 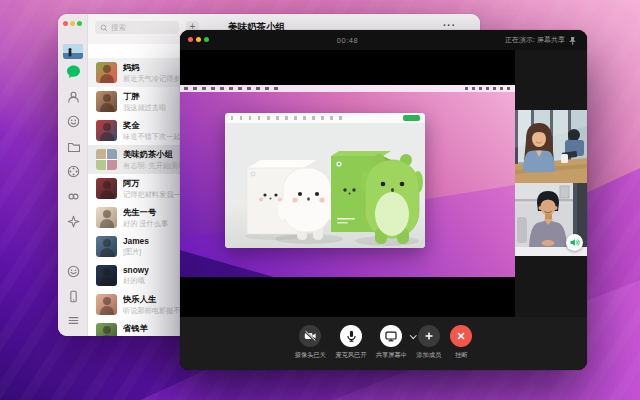 I want to click on control-label: 共享屏幕中, so click(x=392, y=356).